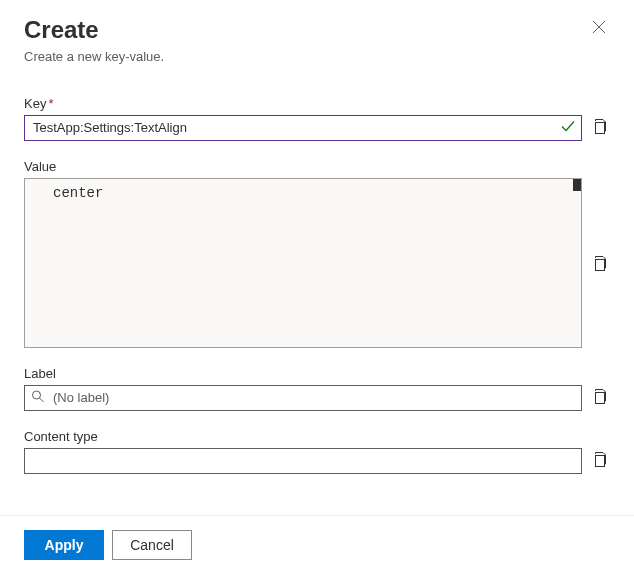 This screenshot has width=634, height=574. What do you see at coordinates (599, 459) in the screenshot?
I see `copy-content-type-button` at bounding box center [599, 459].